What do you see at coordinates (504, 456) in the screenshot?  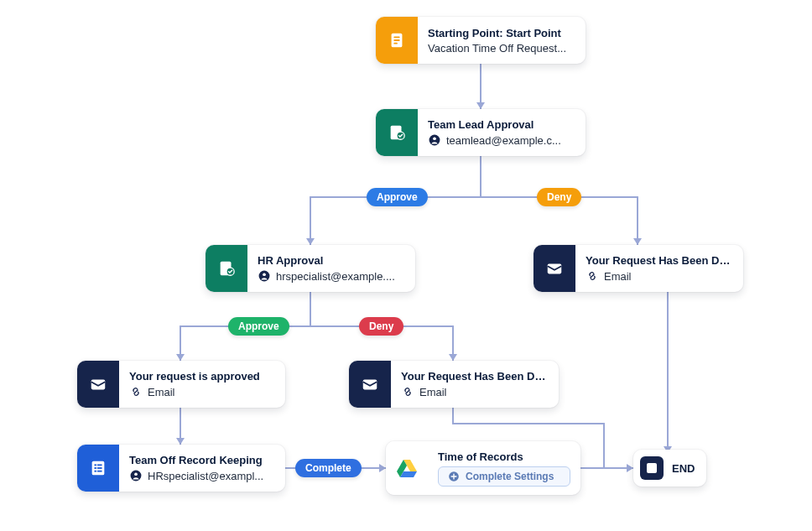 I see `node-title: Time of Records` at bounding box center [504, 456].